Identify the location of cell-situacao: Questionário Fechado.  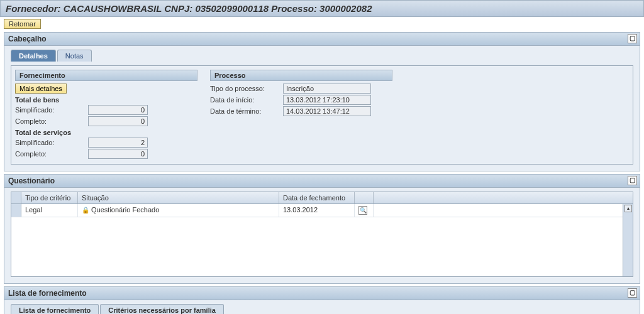
(179, 210).